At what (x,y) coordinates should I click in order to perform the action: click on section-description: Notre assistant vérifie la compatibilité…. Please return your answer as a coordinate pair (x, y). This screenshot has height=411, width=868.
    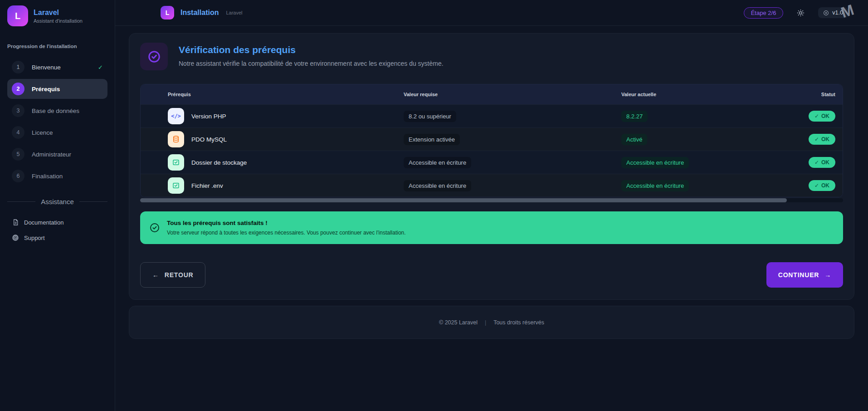
    Looking at the image, I should click on (311, 64).